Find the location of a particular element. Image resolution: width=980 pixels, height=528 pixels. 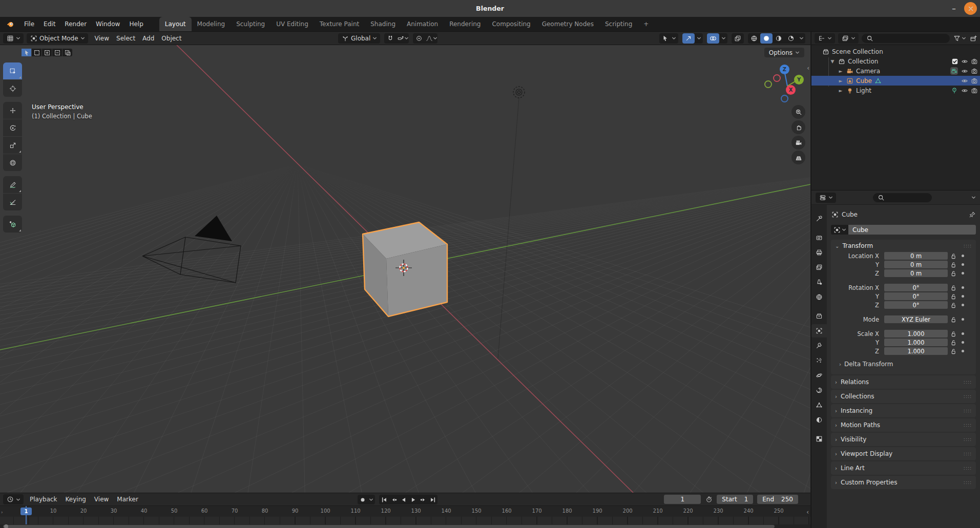

start-frame-field: Start 1 is located at coordinates (735, 499).